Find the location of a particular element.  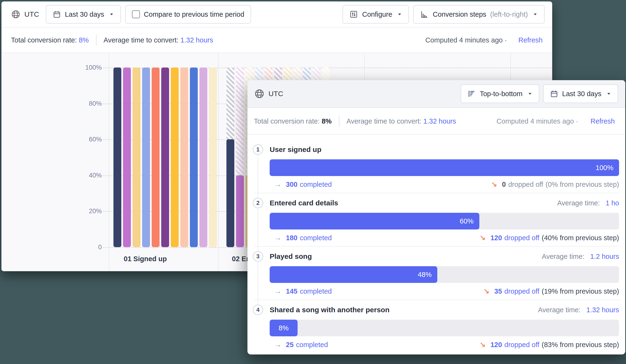

completed-count: 145 is located at coordinates (292, 291).